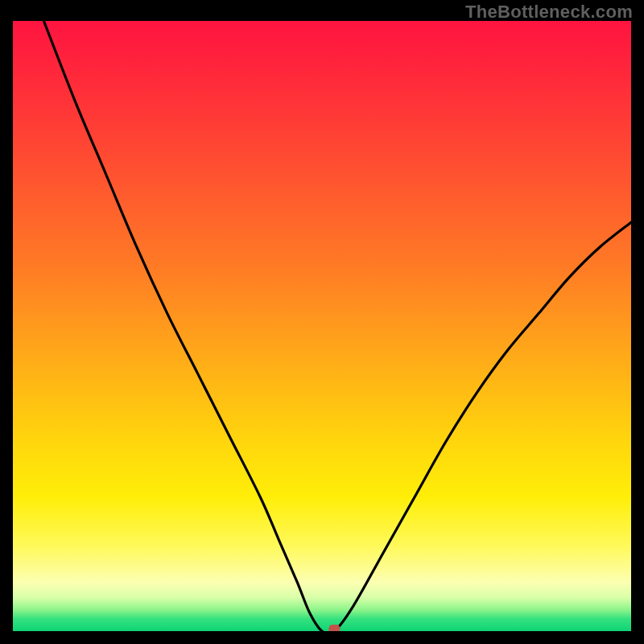  I want to click on watermark-text: TheBottleneck.com, so click(549, 12).